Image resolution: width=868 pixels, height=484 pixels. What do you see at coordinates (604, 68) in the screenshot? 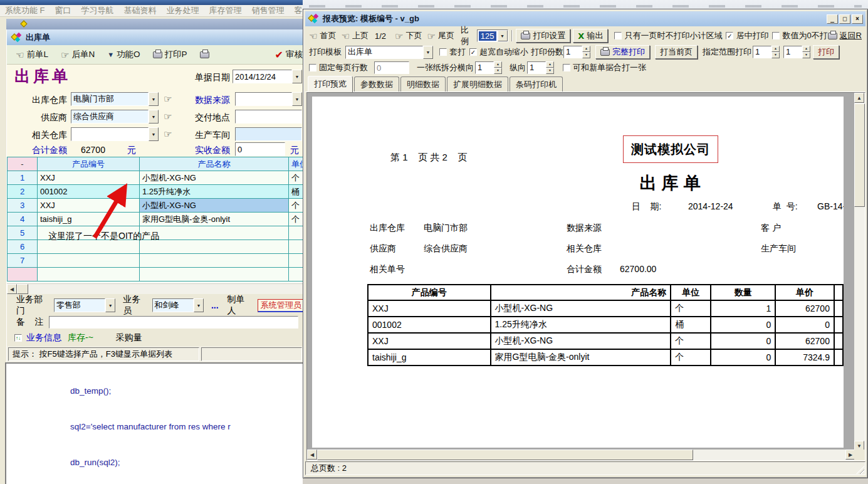
I see `combine-print-checkbox: 可和新单据合打一张` at bounding box center [604, 68].